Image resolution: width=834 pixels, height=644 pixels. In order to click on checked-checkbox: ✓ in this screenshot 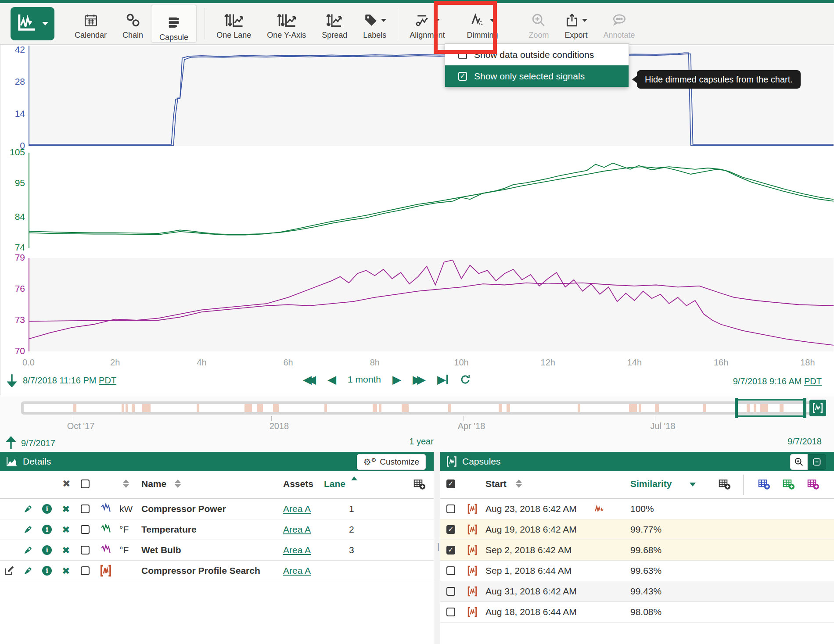, I will do `click(463, 76)`.